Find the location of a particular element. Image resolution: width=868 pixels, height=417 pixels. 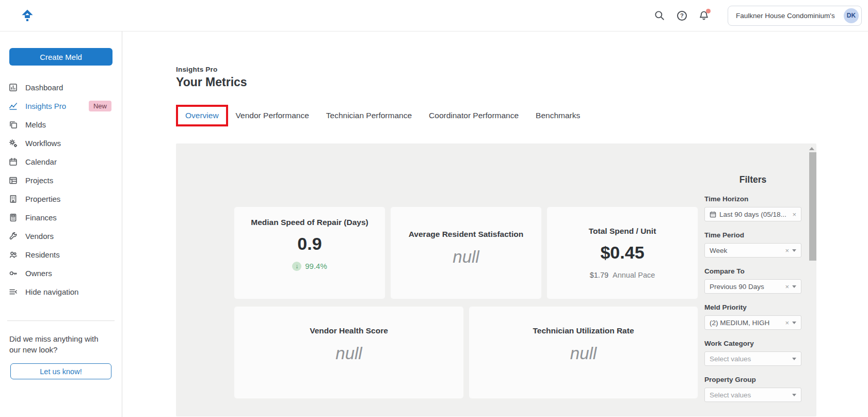

sidebar-item-label: Dashboard is located at coordinates (44, 88).